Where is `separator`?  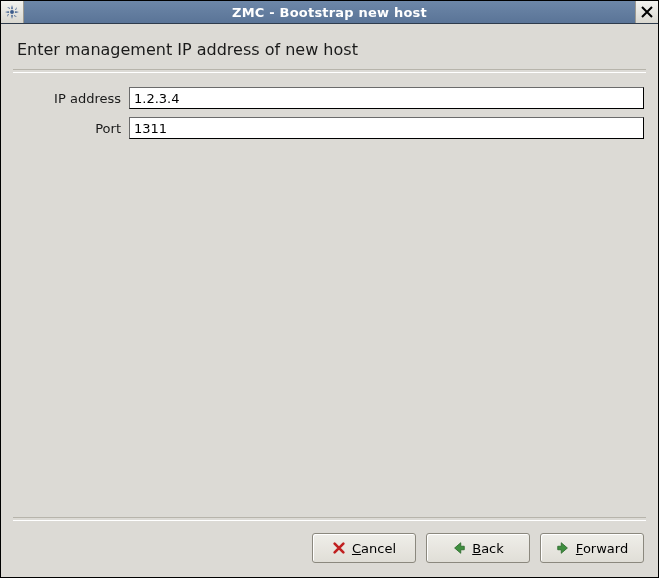
separator is located at coordinates (330, 71).